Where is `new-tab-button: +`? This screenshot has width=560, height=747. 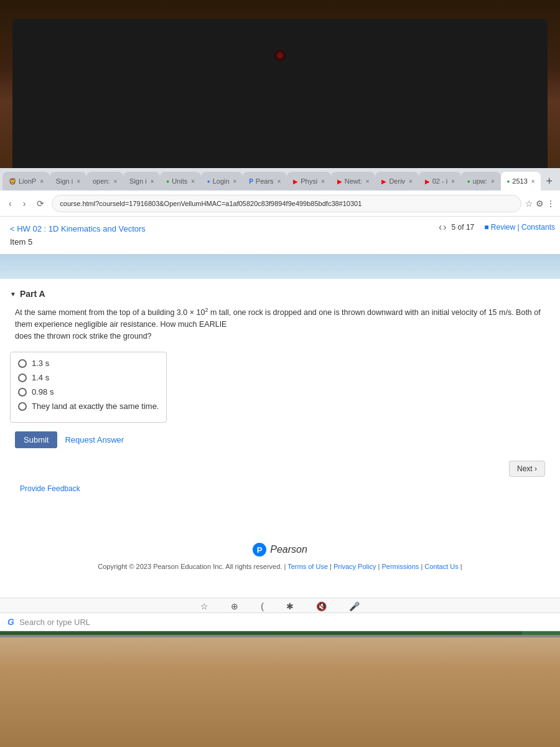 new-tab-button: + is located at coordinates (549, 181).